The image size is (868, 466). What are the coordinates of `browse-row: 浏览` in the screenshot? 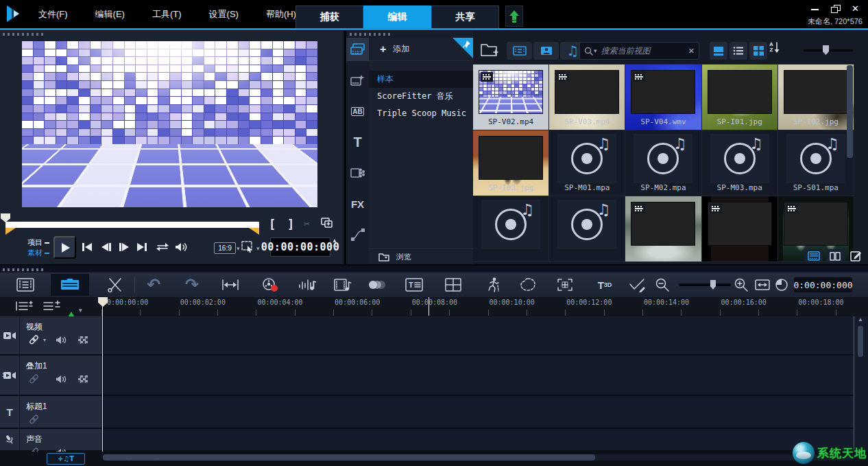 It's located at (421, 257).